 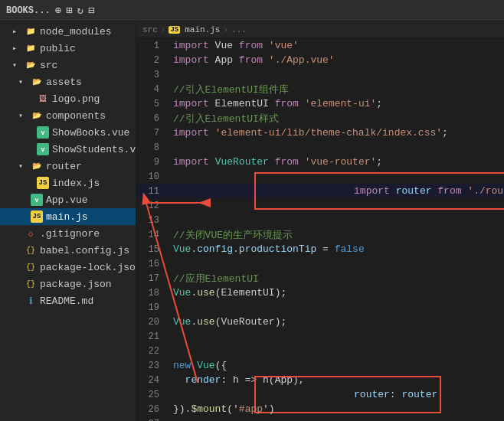 I want to click on git-icon: ◇, so click(x=31, y=233).